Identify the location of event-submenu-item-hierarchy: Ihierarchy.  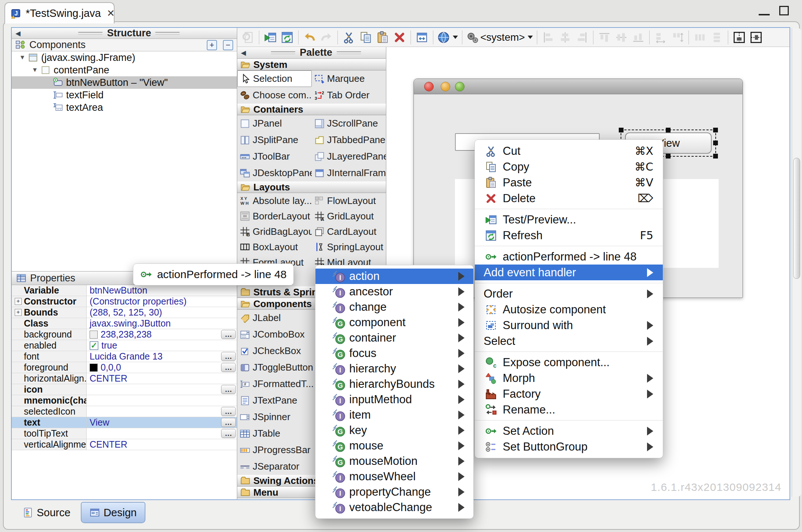
(394, 369).